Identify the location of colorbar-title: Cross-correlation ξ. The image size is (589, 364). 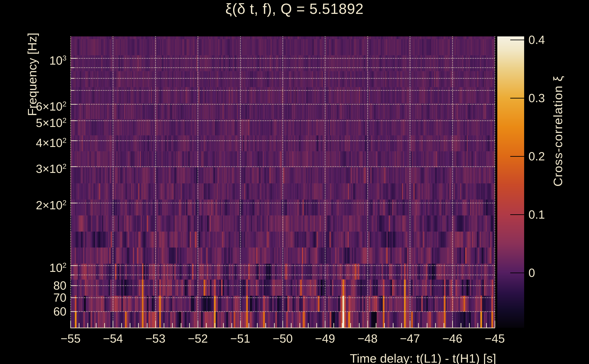
(558, 131).